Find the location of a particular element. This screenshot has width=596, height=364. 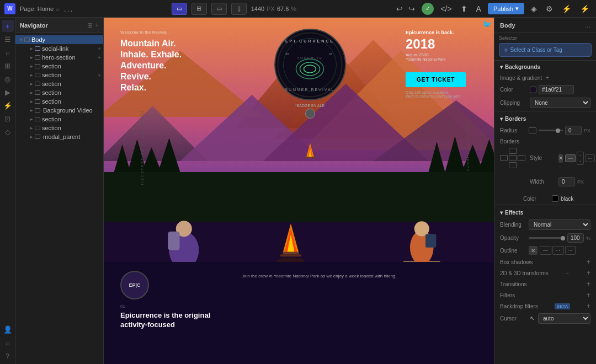

border-left-icon is located at coordinates (504, 158).